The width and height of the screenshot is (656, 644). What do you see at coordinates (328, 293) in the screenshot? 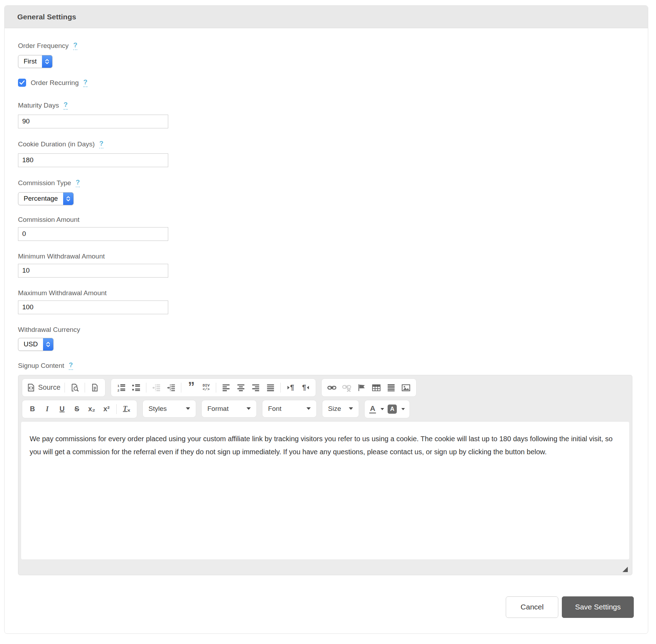
I see `max-withdrawal-label-row: Maximum Withdrawal Amount` at bounding box center [328, 293].